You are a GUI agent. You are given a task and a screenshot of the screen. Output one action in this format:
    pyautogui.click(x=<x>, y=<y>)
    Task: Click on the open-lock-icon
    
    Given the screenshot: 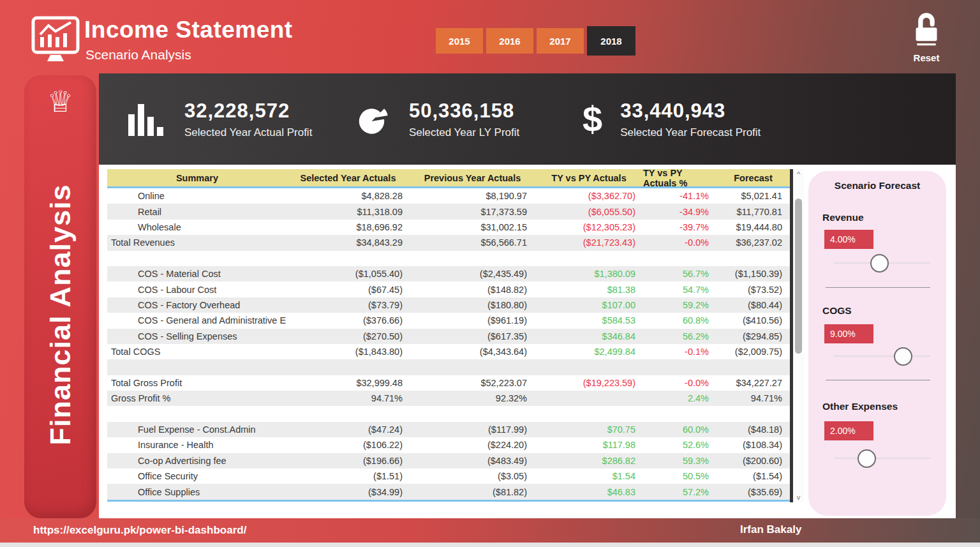 What is the action you would take?
    pyautogui.click(x=926, y=29)
    